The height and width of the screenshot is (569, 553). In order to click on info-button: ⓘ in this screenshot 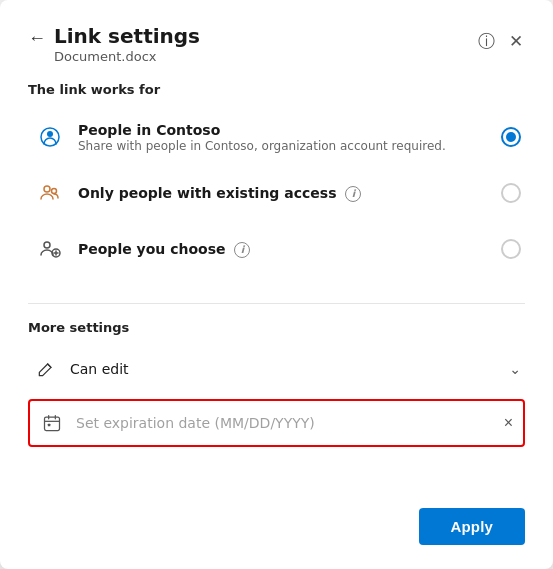, I will do `click(486, 42)`.